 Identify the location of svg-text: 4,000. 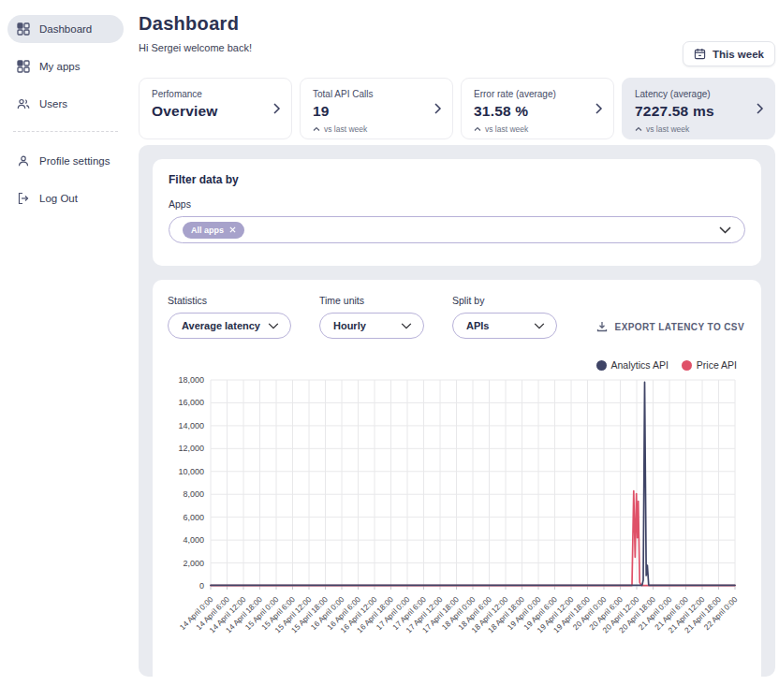
(193, 540).